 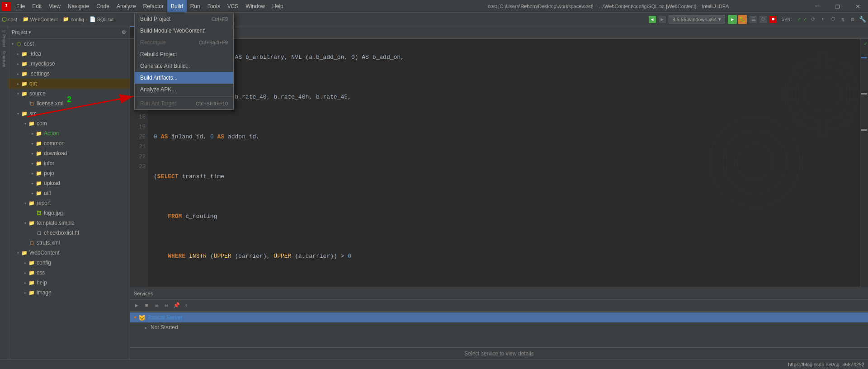 I want to click on tree-source: ▾ 📁 source, so click(x=69, y=94).